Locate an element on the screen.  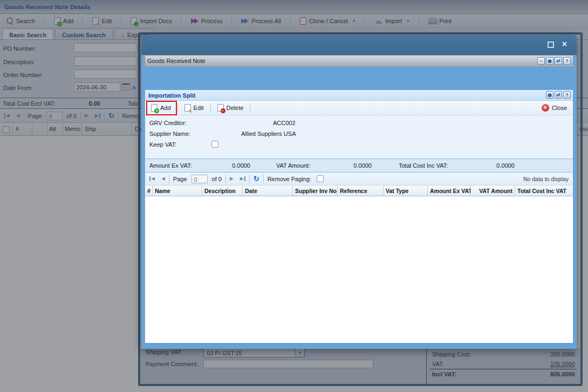
column-description: Description is located at coordinates (222, 191).